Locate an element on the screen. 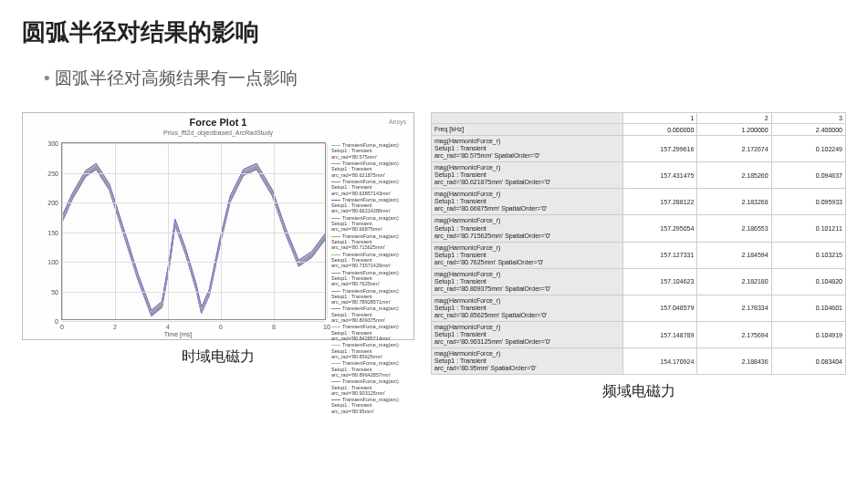  table-cell: 0.094637 is located at coordinates (809, 175).